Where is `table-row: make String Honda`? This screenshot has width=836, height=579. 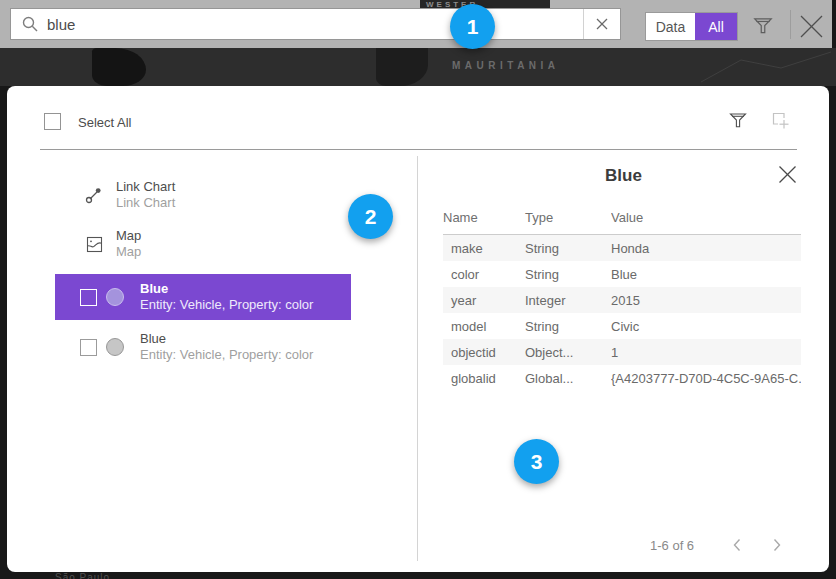
table-row: make String Honda is located at coordinates (622, 248).